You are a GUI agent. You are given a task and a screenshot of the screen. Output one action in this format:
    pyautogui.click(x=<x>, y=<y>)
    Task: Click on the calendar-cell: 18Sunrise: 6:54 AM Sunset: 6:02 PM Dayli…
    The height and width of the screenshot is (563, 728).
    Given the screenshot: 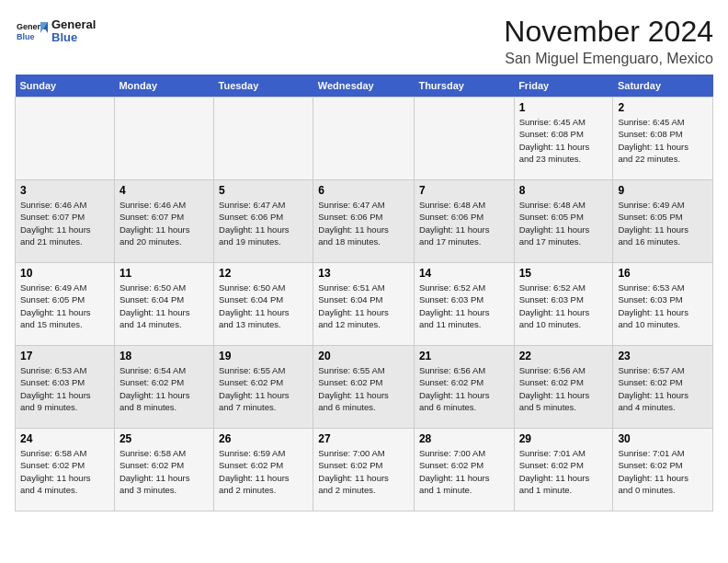 What is the action you would take?
    pyautogui.click(x=164, y=387)
    